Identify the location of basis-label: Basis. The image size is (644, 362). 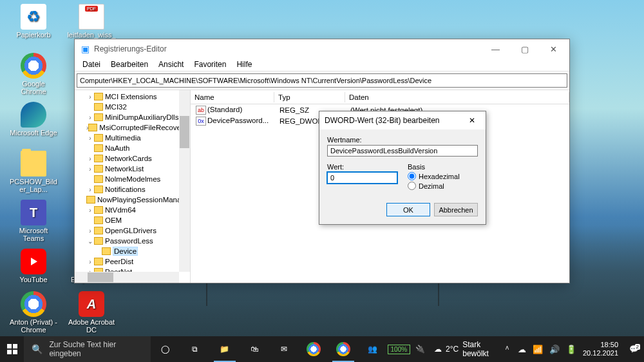
(443, 167).